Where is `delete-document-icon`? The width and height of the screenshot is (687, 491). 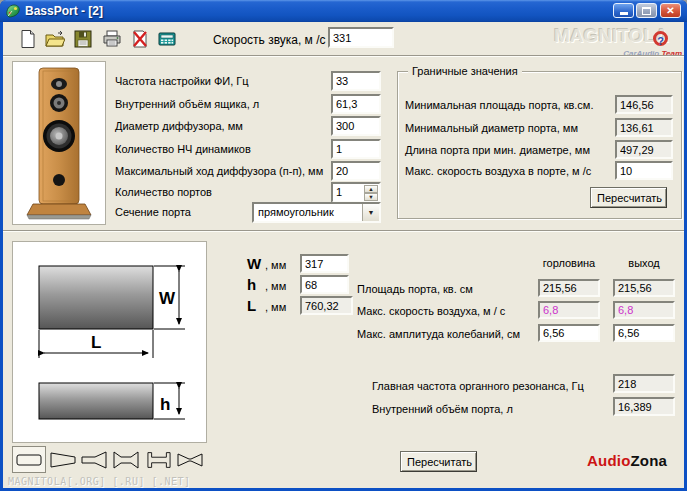
delete-document-icon is located at coordinates (140, 39).